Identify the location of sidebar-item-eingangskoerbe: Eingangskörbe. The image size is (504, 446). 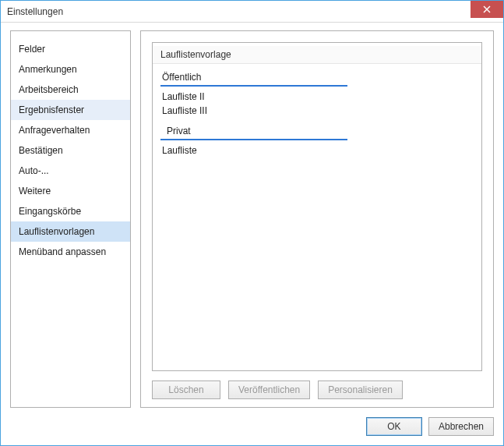
(70, 211).